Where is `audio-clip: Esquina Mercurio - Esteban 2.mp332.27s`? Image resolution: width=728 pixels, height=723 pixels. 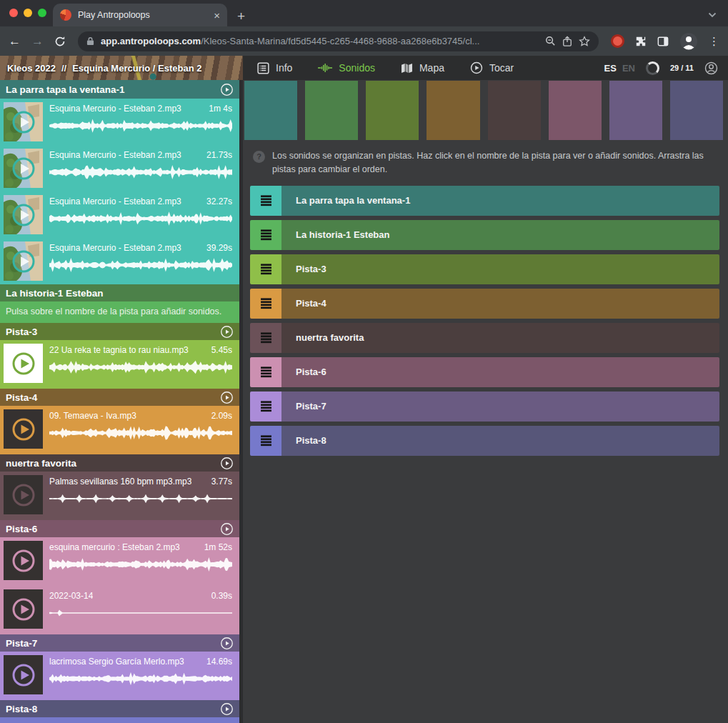
audio-clip: Esquina Mercurio - Esteban 2.mp332.27s is located at coordinates (120, 214).